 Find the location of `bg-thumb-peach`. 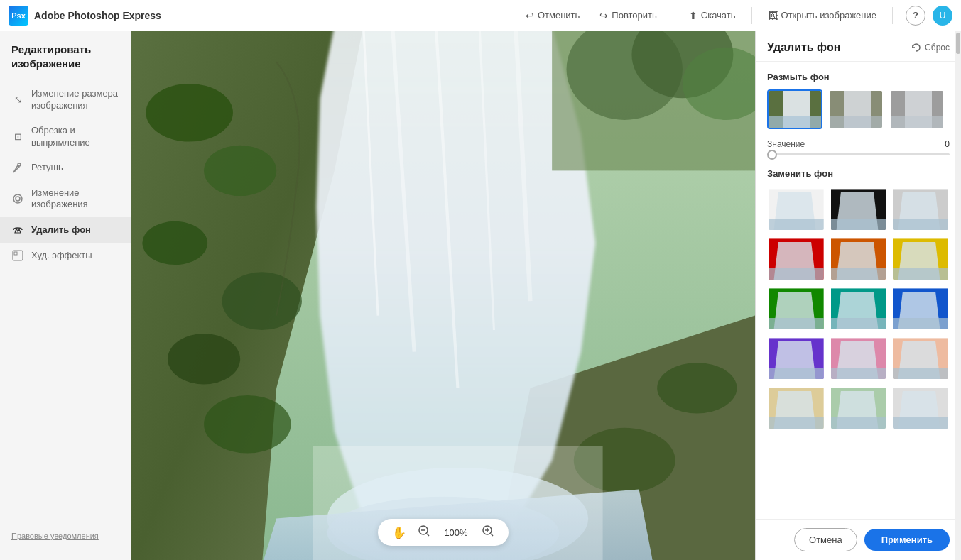

bg-thumb-peach is located at coordinates (921, 358).